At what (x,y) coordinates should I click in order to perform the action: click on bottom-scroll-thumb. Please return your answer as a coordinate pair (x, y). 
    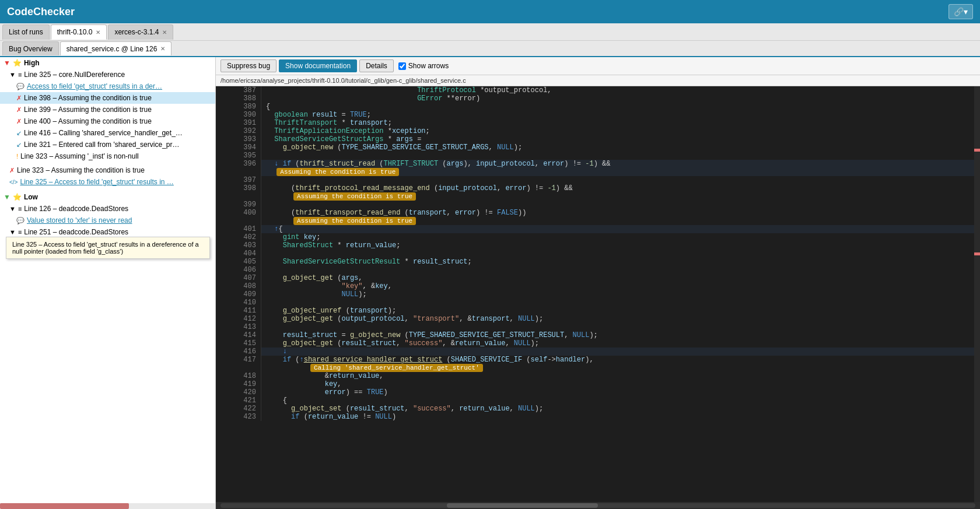
    Looking at the image, I should click on (523, 506).